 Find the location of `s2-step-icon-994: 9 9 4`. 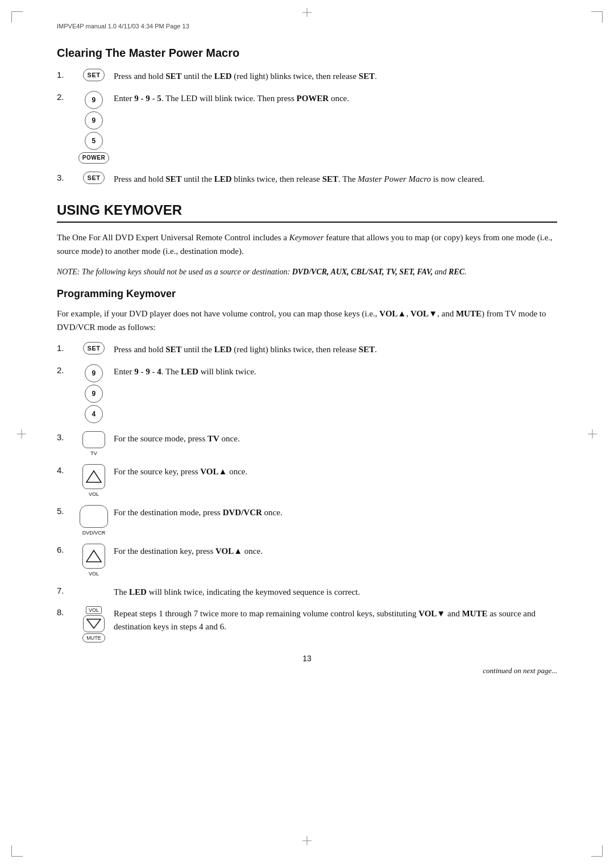

s2-step-icon-994: 9 9 4 is located at coordinates (94, 394).